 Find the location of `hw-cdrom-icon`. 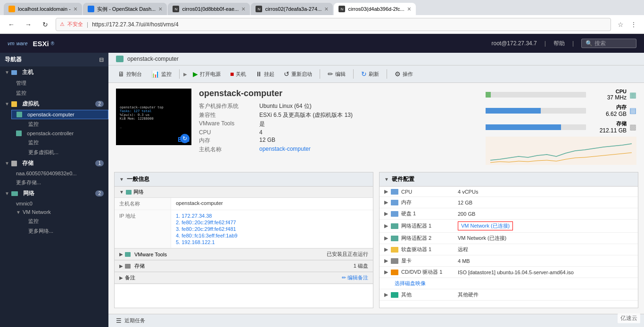

hw-cdrom-icon is located at coordinates (395, 272).